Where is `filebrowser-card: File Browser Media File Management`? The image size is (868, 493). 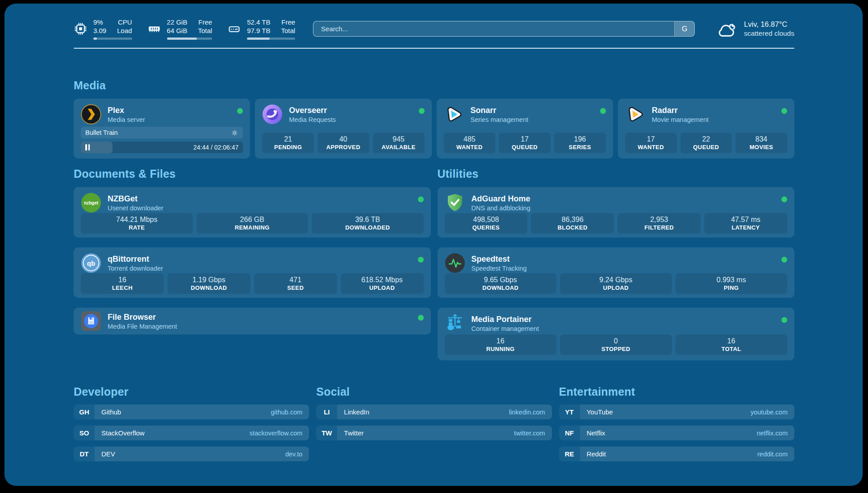 filebrowser-card: File Browser Media File Management is located at coordinates (252, 321).